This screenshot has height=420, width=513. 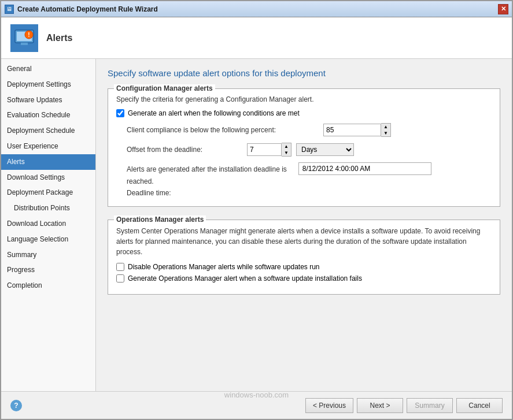 What do you see at coordinates (49, 208) in the screenshot?
I see `sidebar-item-distribution-points: Distribution Points` at bounding box center [49, 208].